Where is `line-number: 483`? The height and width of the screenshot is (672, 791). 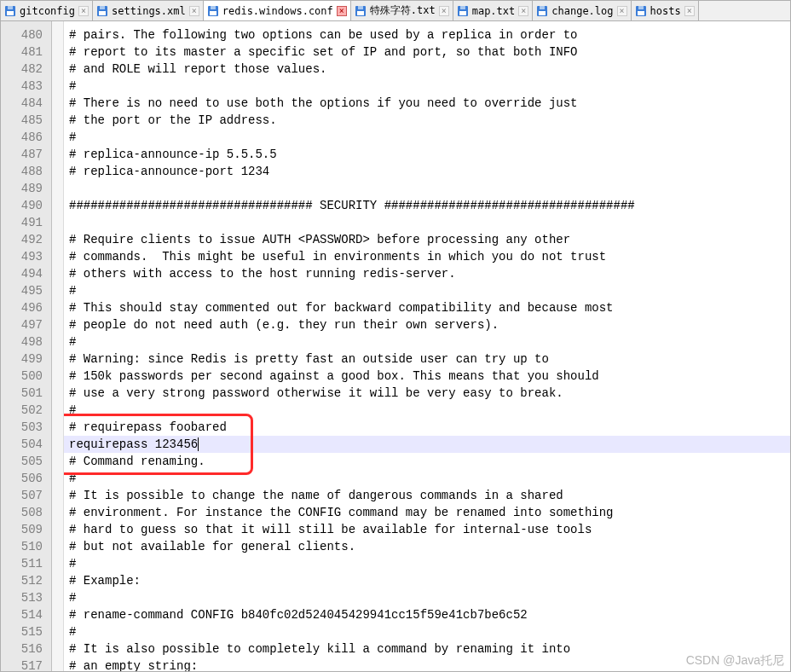 line-number: 483 is located at coordinates (26, 86).